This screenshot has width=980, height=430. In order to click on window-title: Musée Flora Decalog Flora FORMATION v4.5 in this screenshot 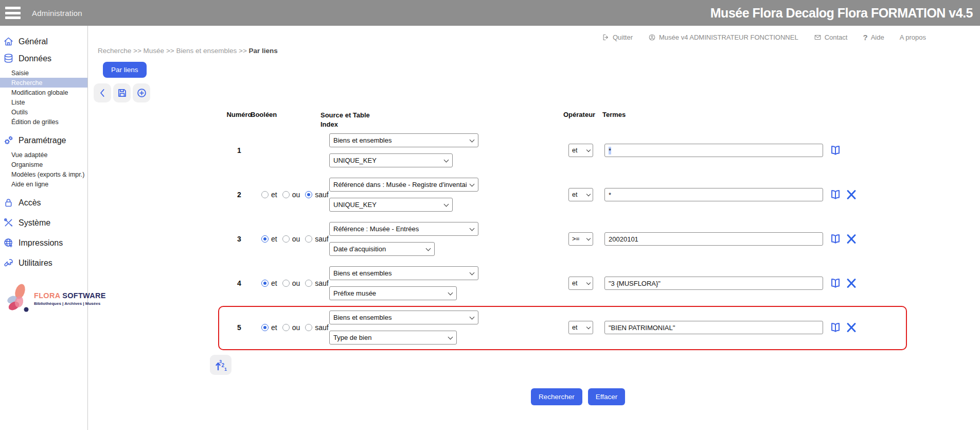, I will do `click(842, 13)`.